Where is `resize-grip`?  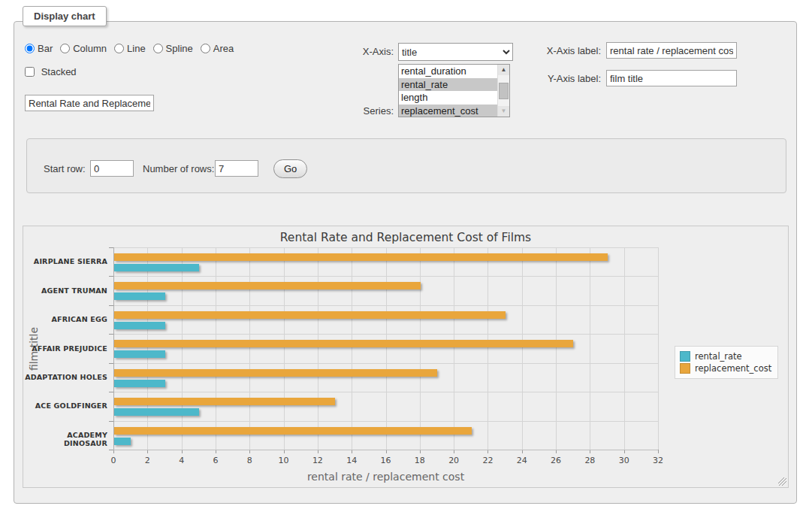
resize-grip is located at coordinates (783, 481).